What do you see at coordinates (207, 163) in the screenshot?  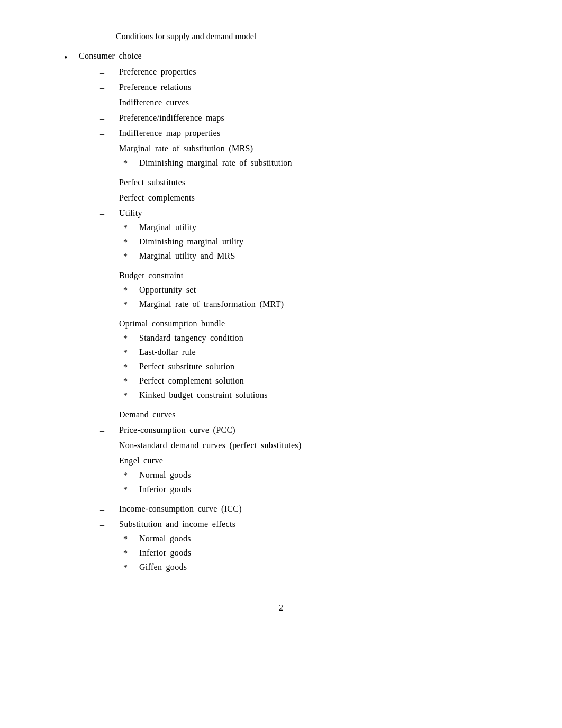 I see `sub-sub-item-diminishing-mrs: * Diminishing marginal rate of substitut…` at bounding box center [207, 163].